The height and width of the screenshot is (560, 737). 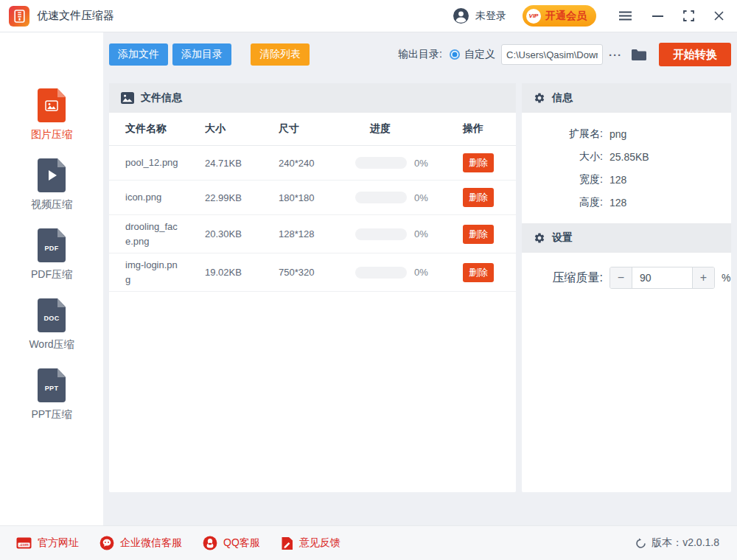 I want to click on sidebar: 图片压缩 视频压缩 PDF PDF压缩 DOC Word压缩 PPT PPT压缩, so click(x=52, y=279).